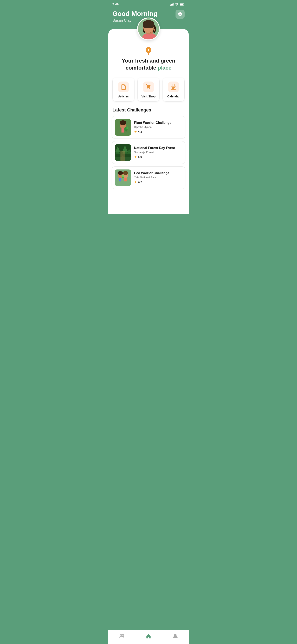 This screenshot has width=297, height=644. I want to click on avatar-container, so click(148, 29).